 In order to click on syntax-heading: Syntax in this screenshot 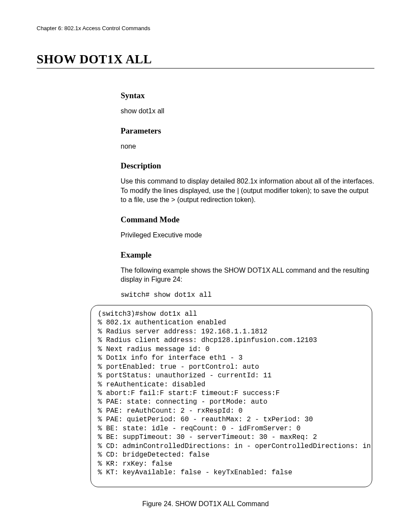, I will do `click(247, 96)`.